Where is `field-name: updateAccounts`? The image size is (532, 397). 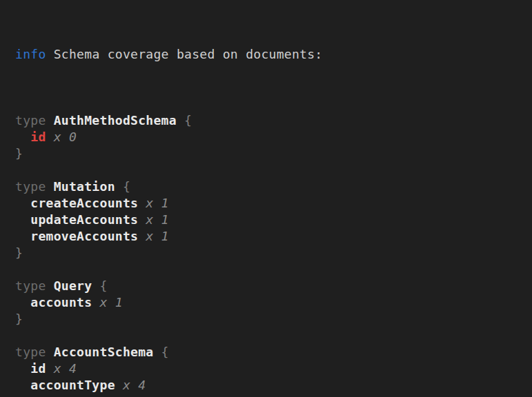
field-name: updateAccounts is located at coordinates (77, 219).